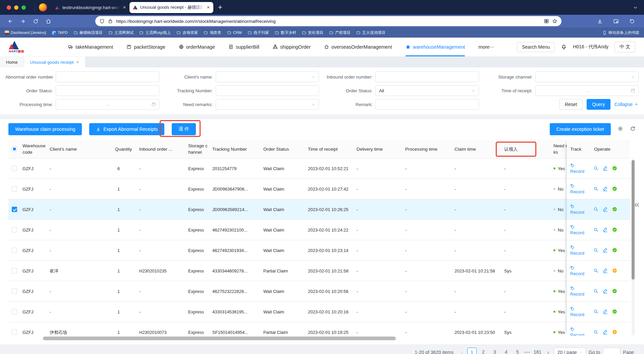 This screenshot has width=644, height=354. Describe the element at coordinates (486, 47) in the screenshot. I see `nav-item-more: more⋯` at that location.